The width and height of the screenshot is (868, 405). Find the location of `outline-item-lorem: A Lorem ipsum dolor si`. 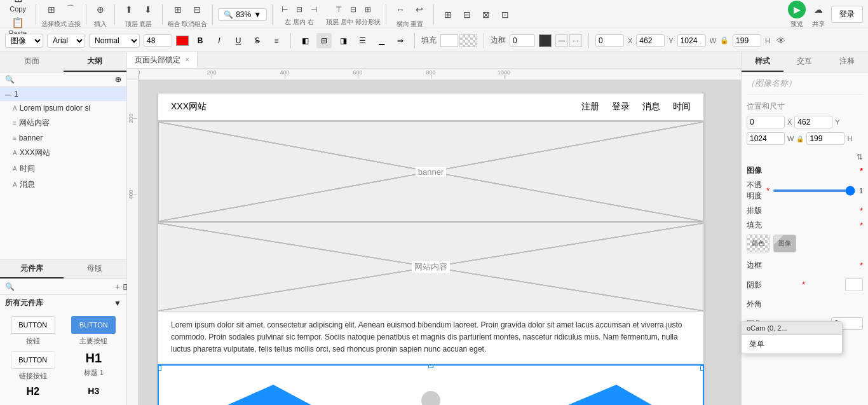

outline-item-lorem: A Lorem ipsum dolor si is located at coordinates (64, 108).